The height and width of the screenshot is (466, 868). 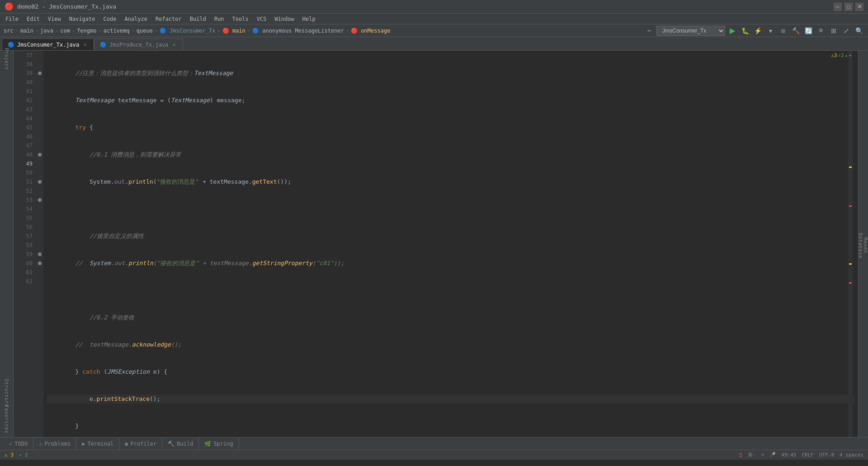 I want to click on debug-button: 🐛, so click(x=745, y=31).